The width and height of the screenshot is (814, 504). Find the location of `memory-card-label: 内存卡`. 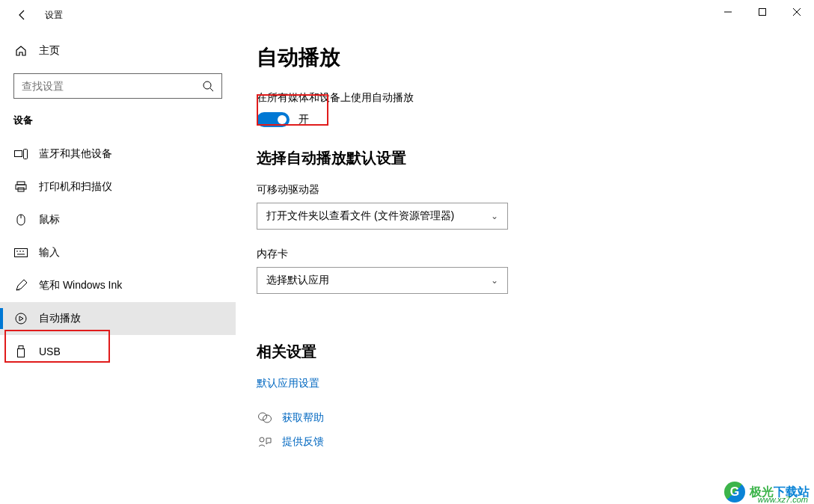

memory-card-label: 内存卡 is located at coordinates (525, 254).